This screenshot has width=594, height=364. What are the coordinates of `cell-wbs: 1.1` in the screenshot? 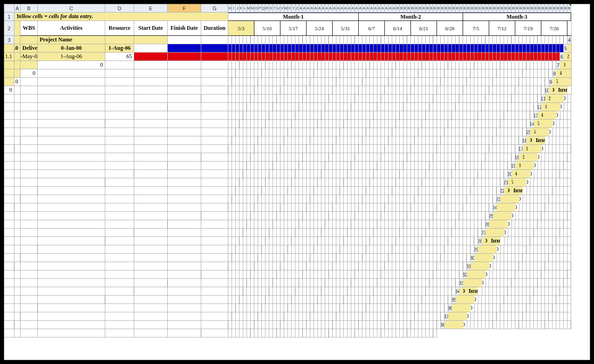 It's located at (9, 57).